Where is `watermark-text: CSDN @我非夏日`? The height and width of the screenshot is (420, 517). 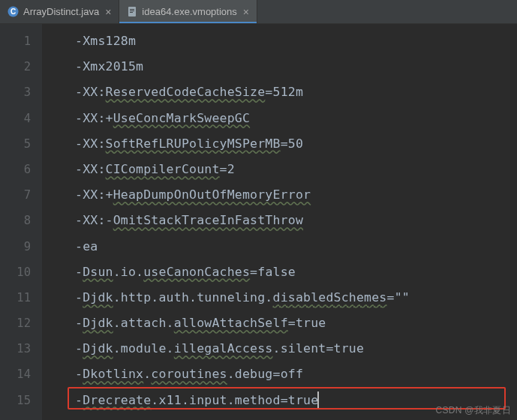 watermark-text: CSDN @我非夏日 is located at coordinates (473, 411).